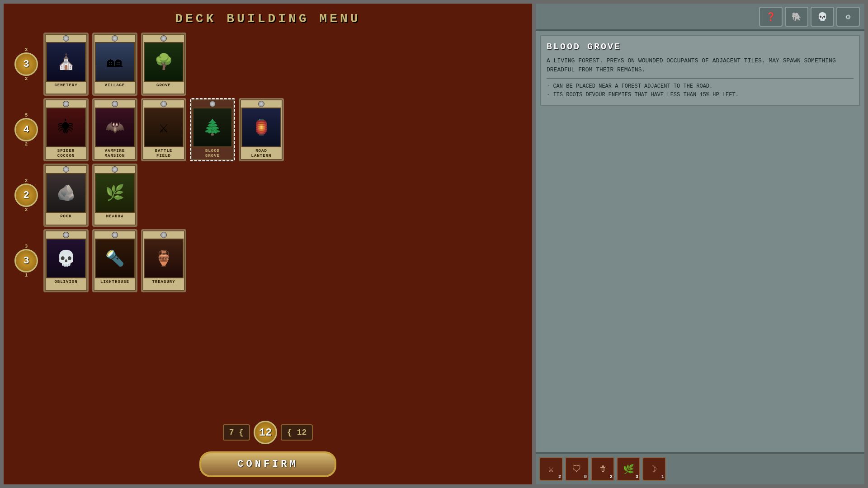  What do you see at coordinates (637, 477) in the screenshot?
I see `inv-icon-count-inv4: 3` at bounding box center [637, 477].